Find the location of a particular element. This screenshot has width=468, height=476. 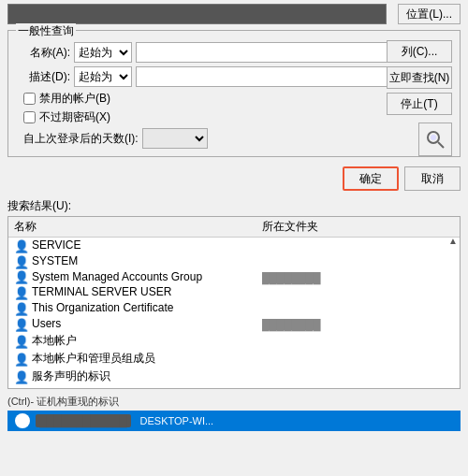

row-name: 本地帐户 is located at coordinates (54, 340).